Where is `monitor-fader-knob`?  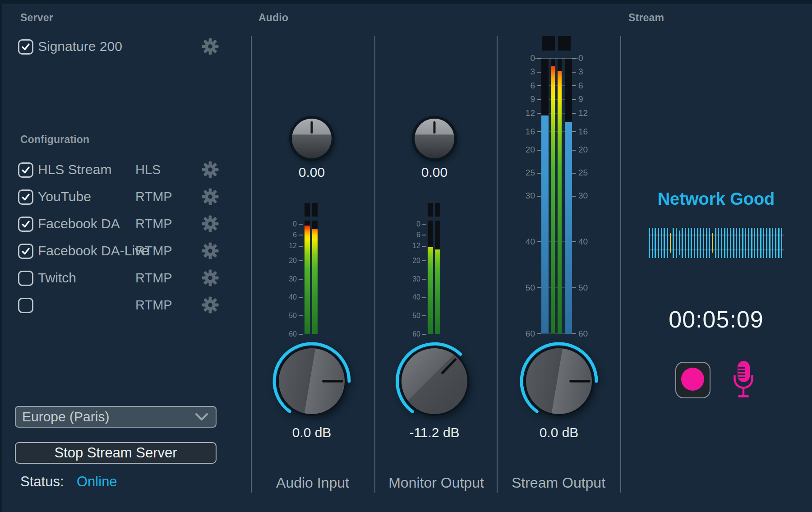
monitor-fader-knob is located at coordinates (434, 381).